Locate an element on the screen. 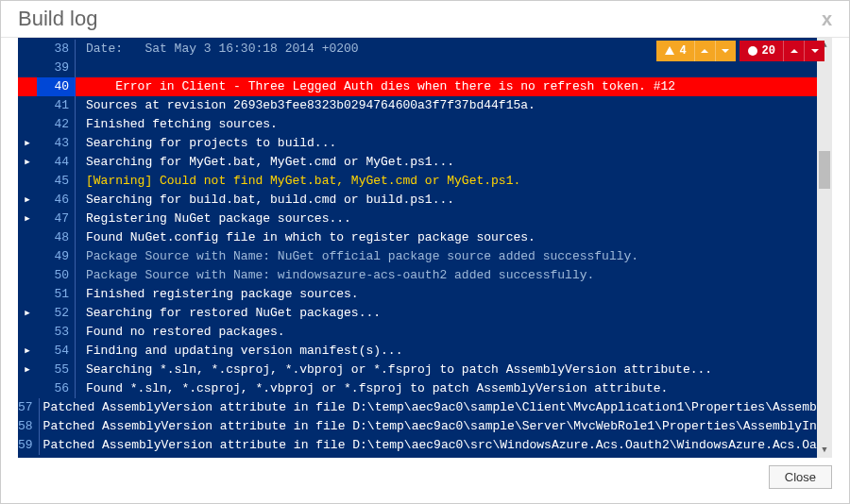 The width and height of the screenshot is (850, 504). log-line: ▶47Registering NuGet package sources... is located at coordinates (425, 219).